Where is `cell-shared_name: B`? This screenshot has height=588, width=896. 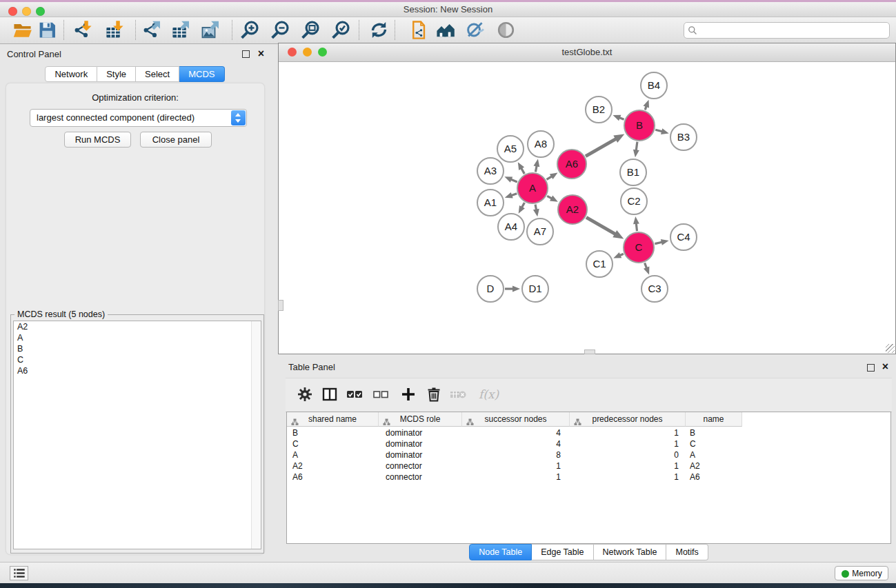 cell-shared_name: B is located at coordinates (332, 433).